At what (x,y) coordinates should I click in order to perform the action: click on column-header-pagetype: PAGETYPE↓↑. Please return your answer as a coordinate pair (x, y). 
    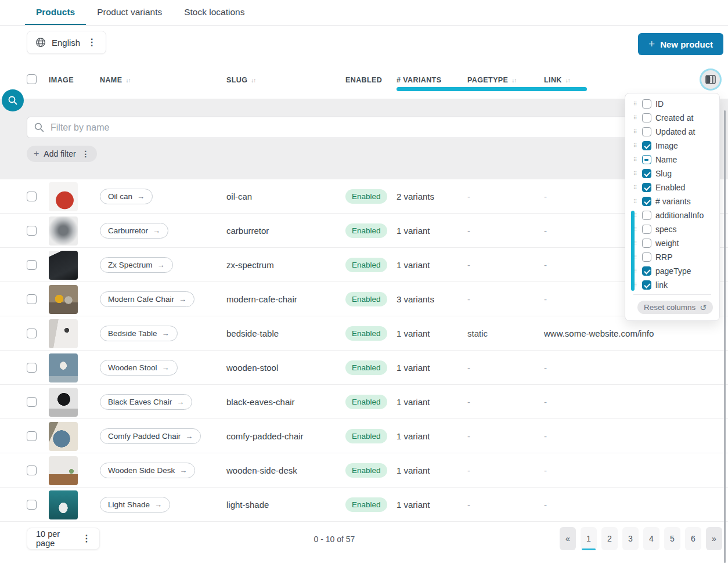
    Looking at the image, I should click on (492, 80).